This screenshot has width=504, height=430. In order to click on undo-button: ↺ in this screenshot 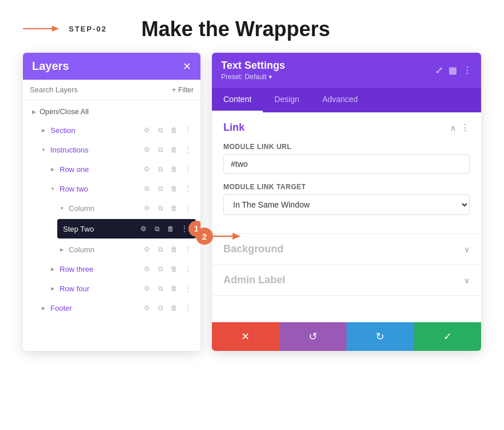, I will do `click(313, 337)`.